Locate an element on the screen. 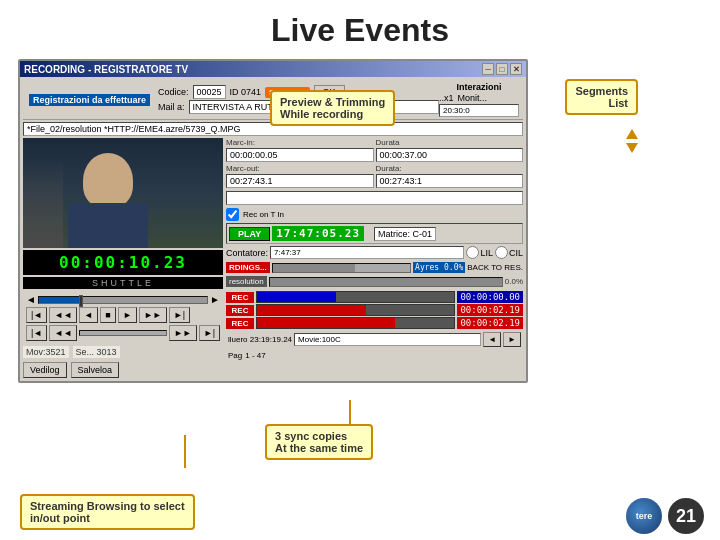  prev-frame-button: |◄ is located at coordinates (36, 315).